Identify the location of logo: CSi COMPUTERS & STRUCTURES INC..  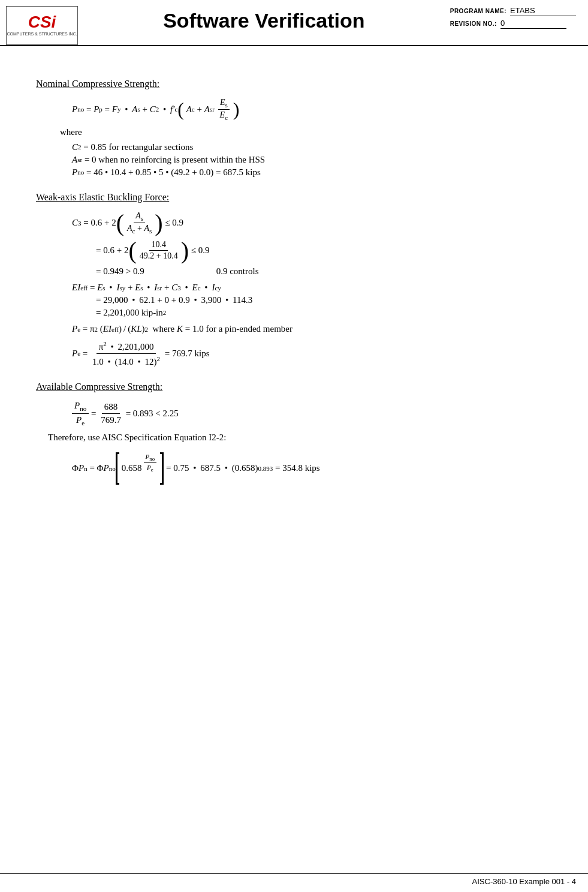
(42, 25).